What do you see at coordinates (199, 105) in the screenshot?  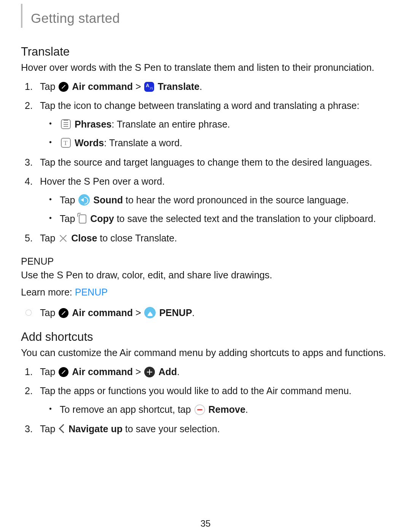 I see `text: Tap the icon to change between translati…` at bounding box center [199, 105].